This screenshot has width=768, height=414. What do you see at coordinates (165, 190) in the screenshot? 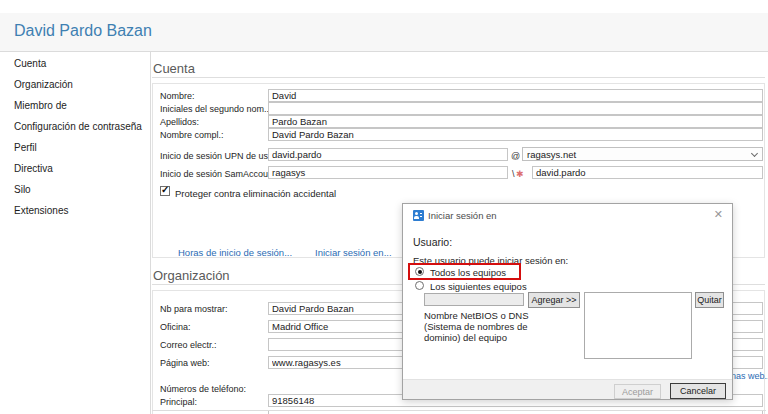
I see `checkmark-icon: ✓` at bounding box center [165, 190].